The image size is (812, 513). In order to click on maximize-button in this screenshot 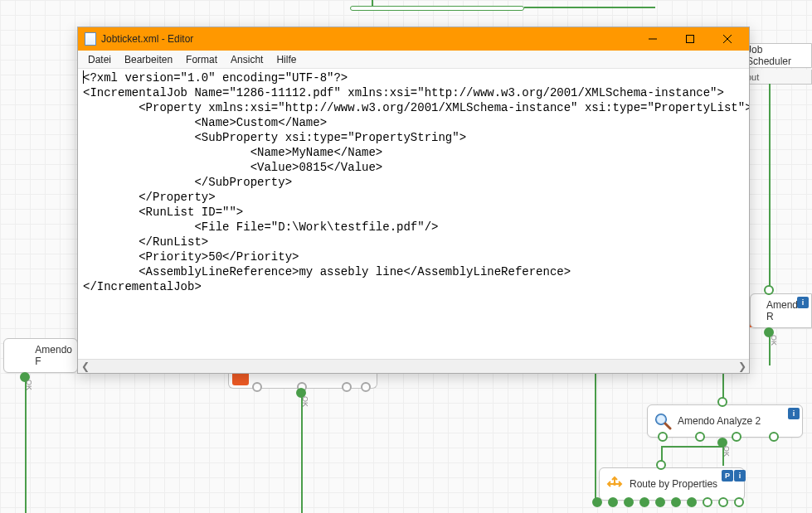, I will do `click(690, 39)`.